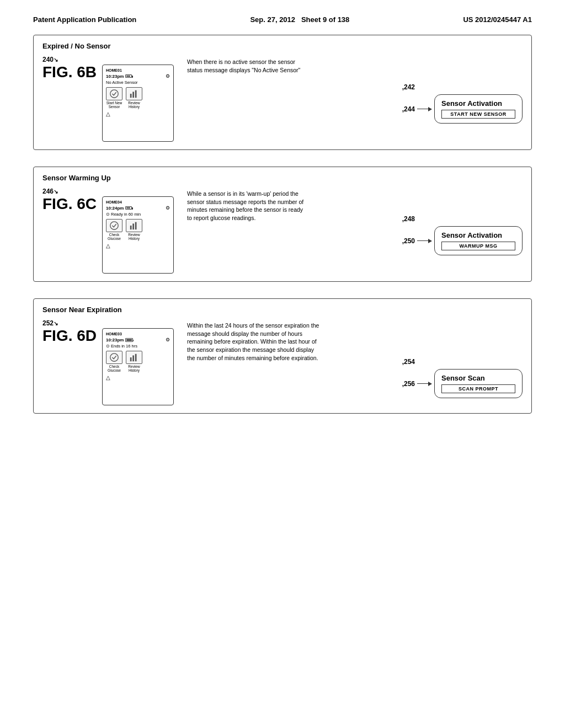 The width and height of the screenshot is (565, 728). What do you see at coordinates (478, 389) in the screenshot?
I see `fig6d-callout-sub: SCAN PROMPT` at bounding box center [478, 389].